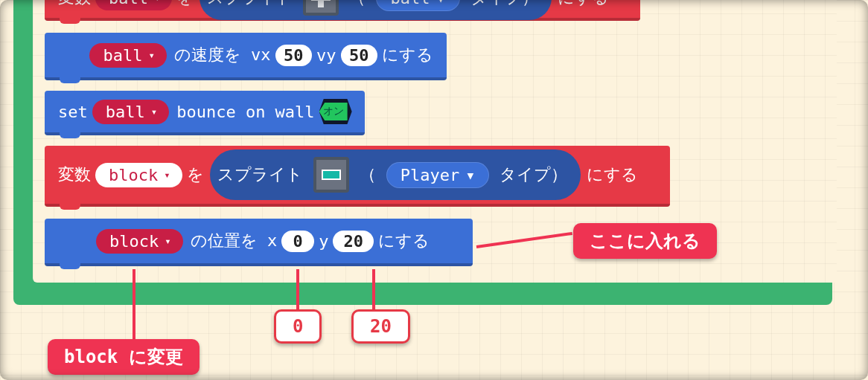  Describe the element at coordinates (223, 55) in the screenshot. I see `label-velocity: の速度を vx` at that location.